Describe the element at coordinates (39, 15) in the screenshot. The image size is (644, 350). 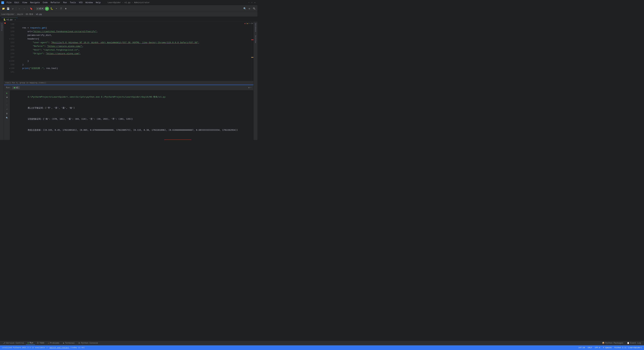
I see `breadcrumb-v1py: v1.py` at that location.